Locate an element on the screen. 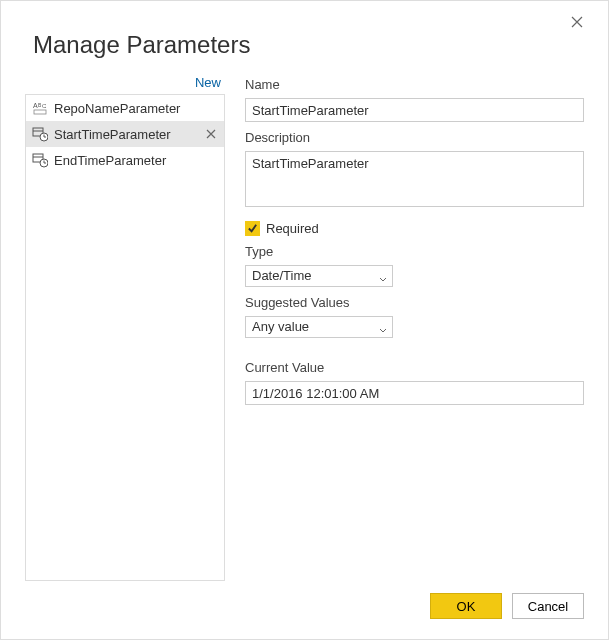  suggested-values-label: Suggested Values is located at coordinates (414, 302).